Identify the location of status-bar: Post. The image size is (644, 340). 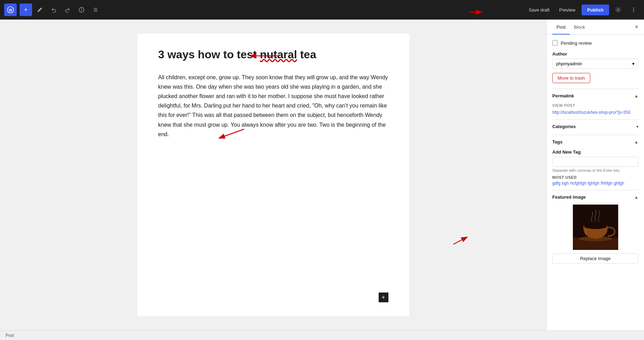
(322, 335).